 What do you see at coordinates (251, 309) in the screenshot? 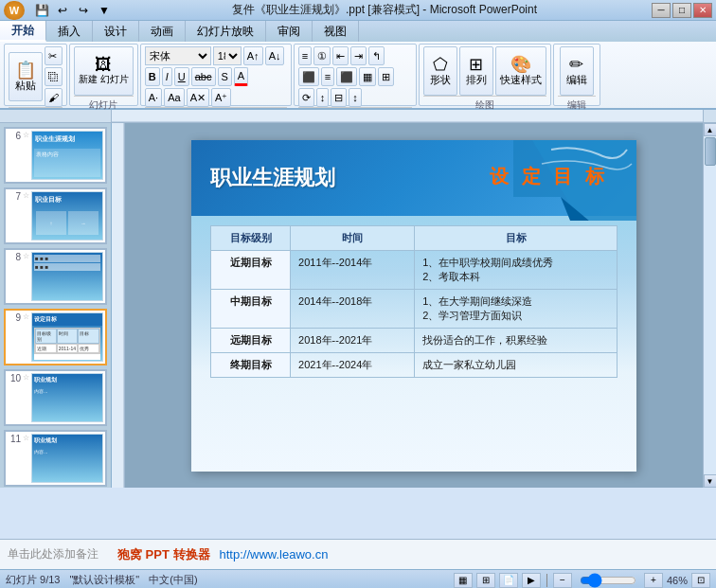
I see `row2-level: 中期目标` at bounding box center [251, 309].